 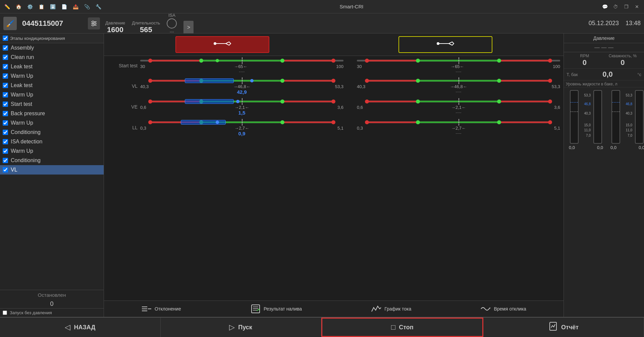 I want to click on sidebar-checkbox-leaktest1, so click(x=5, y=67).